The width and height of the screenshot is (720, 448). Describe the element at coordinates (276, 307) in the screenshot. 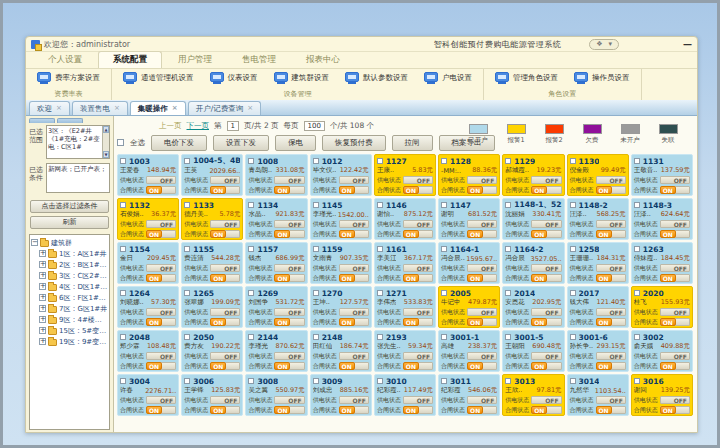

I see `meter-card: 1269 刘国争 531.72元 供电状态 OFF` at that location.